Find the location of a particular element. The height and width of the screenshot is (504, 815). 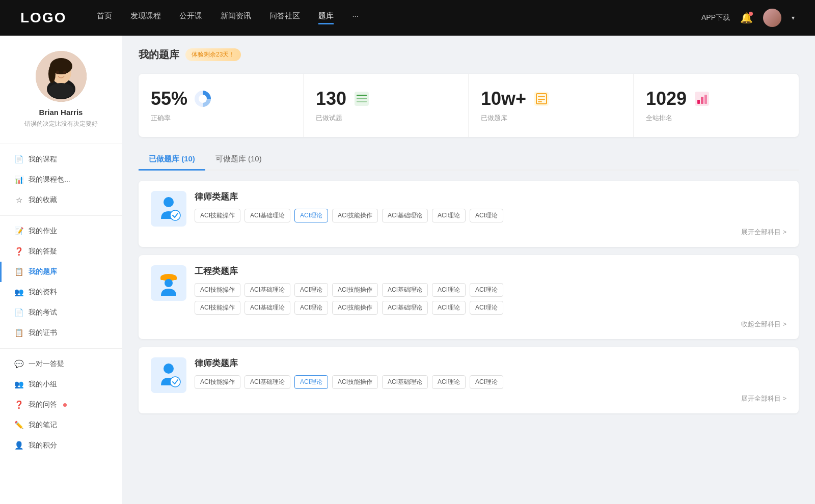

qbank-card-lawyer2: 律师类题库 ACI技能操作 ACI基础理论 ACI理论 ACI技能操作 ACI基… is located at coordinates (469, 380).